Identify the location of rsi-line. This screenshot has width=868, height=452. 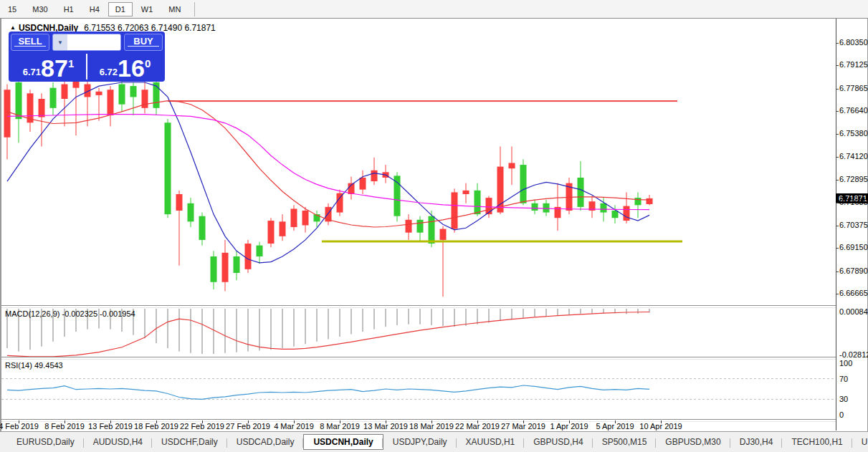
(328, 393).